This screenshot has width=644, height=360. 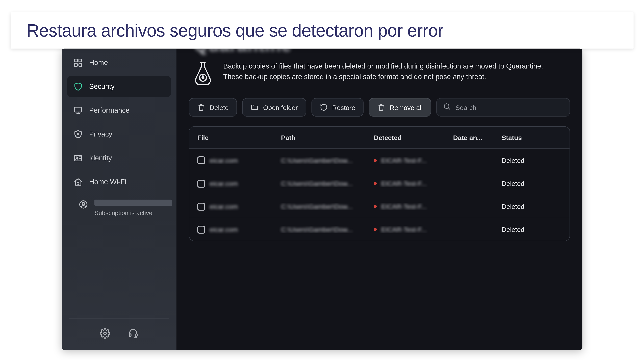 What do you see at coordinates (235, 31) in the screenshot?
I see `caption-text: Restaura archivos seguros que se detecta…` at bounding box center [235, 31].